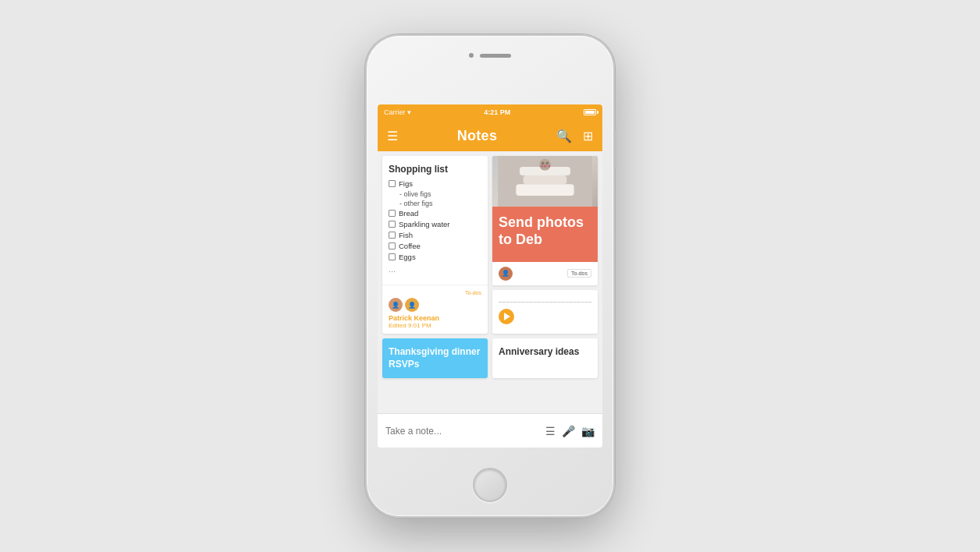  I want to click on todo-badge: To-dos, so click(579, 273).